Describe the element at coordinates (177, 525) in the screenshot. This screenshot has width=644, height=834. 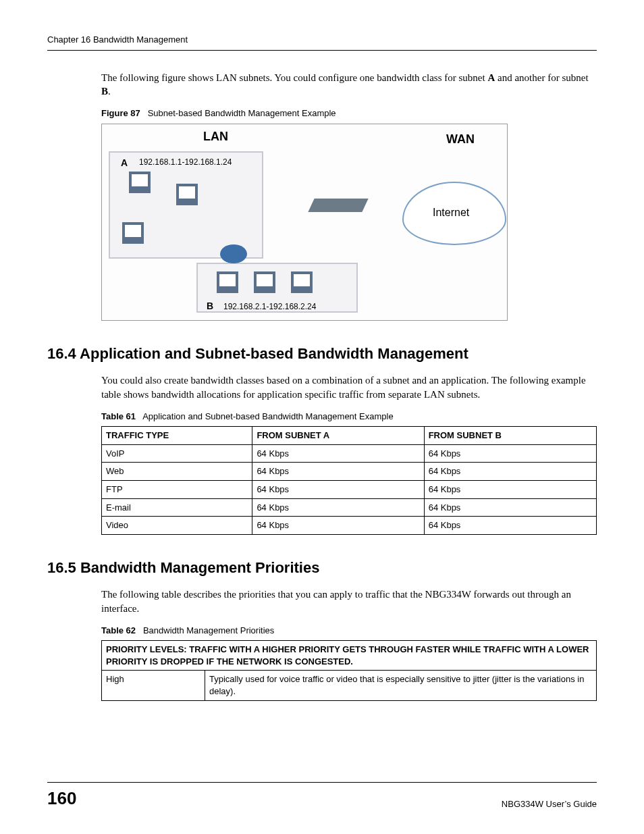
I see `cell-type: Video` at that location.